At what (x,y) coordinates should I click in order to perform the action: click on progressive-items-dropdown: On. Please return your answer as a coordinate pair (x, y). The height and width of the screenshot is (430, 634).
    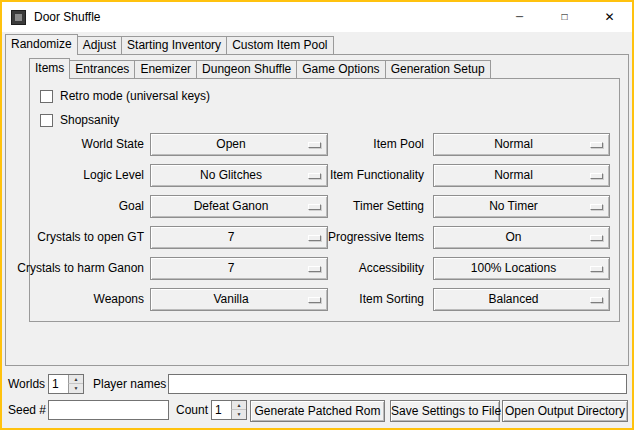
    Looking at the image, I should click on (522, 238).